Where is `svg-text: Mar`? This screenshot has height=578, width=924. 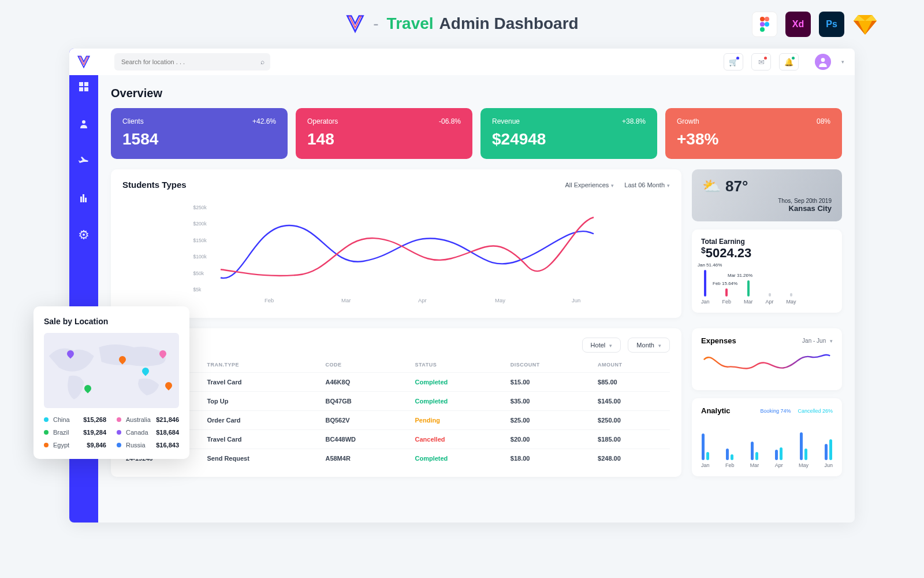
svg-text: Mar is located at coordinates (346, 301).